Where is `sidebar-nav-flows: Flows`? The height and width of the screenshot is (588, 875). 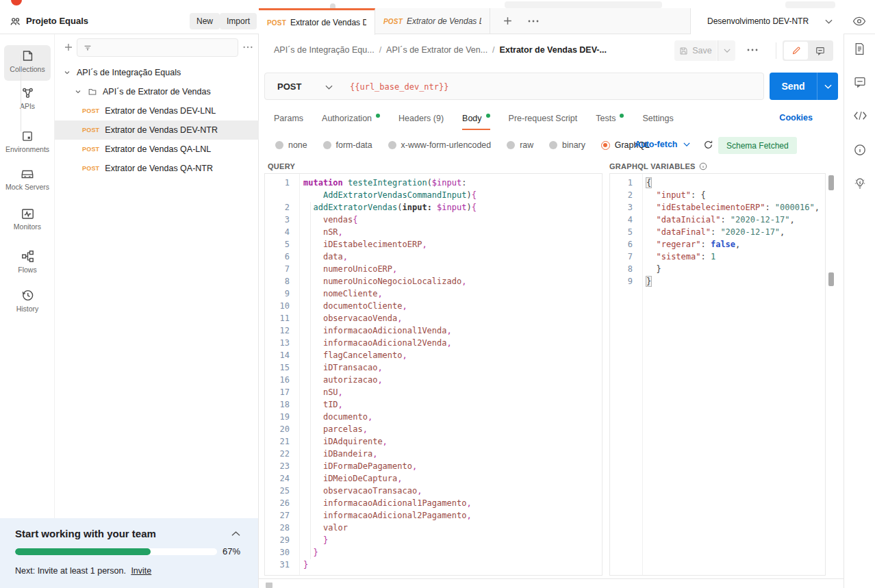 sidebar-nav-flows: Flows is located at coordinates (27, 261).